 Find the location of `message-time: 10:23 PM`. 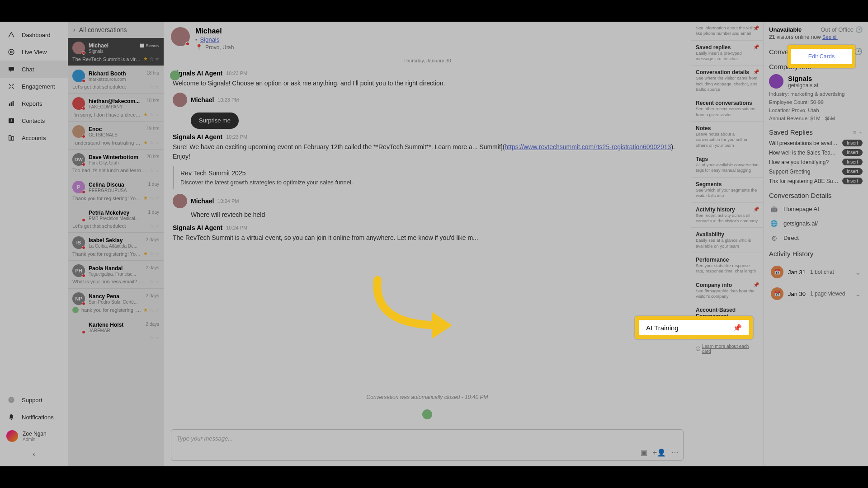

message-time: 10:23 PM is located at coordinates (237, 137).